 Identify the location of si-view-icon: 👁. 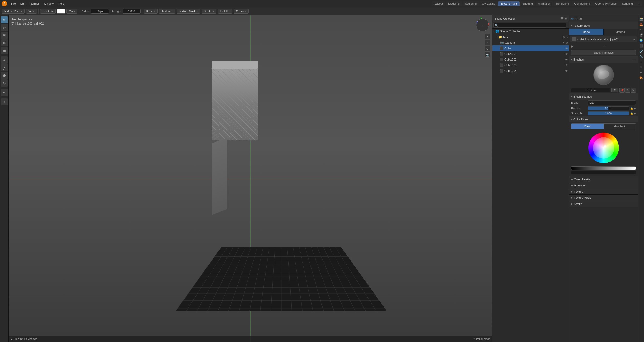
(641, 30).